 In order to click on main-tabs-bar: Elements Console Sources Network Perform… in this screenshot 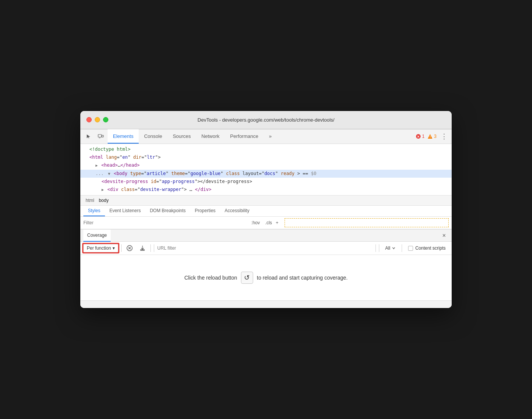, I will do `click(266, 137)`.